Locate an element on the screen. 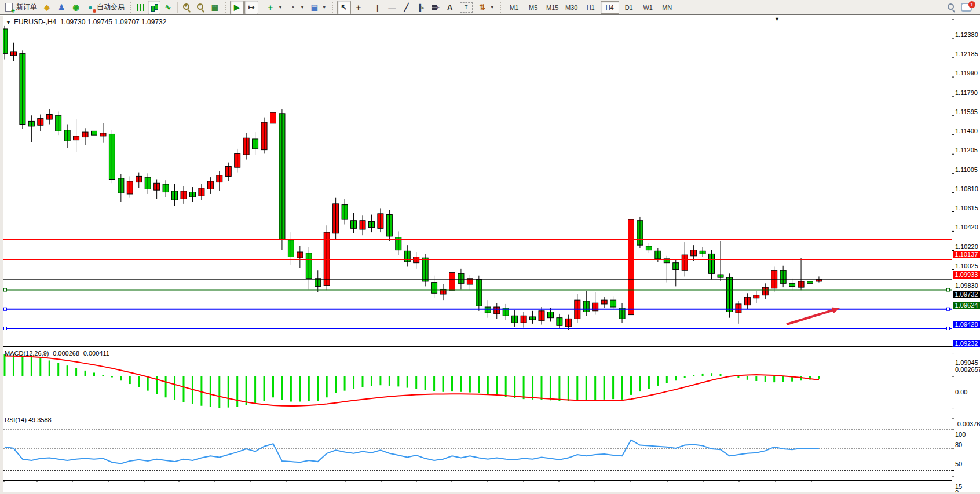 The width and height of the screenshot is (980, 494). market-watch-button: ♟ is located at coordinates (61, 8).